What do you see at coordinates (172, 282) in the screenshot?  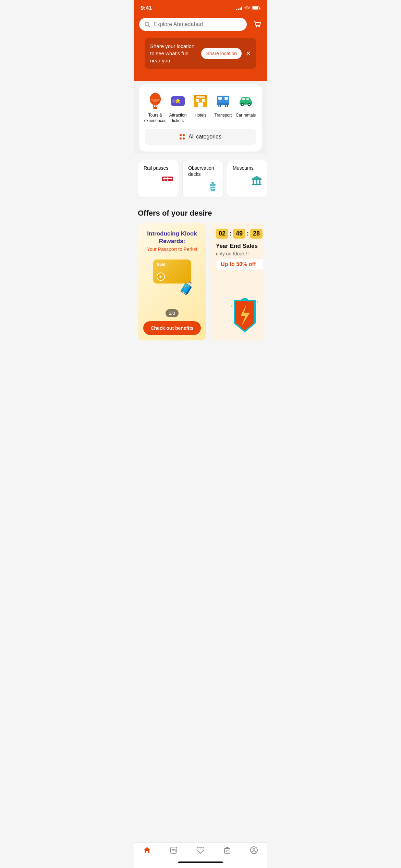 I see `offer-card-rewards: Introducing Klook Rewards: Your Passport…` at bounding box center [172, 282].